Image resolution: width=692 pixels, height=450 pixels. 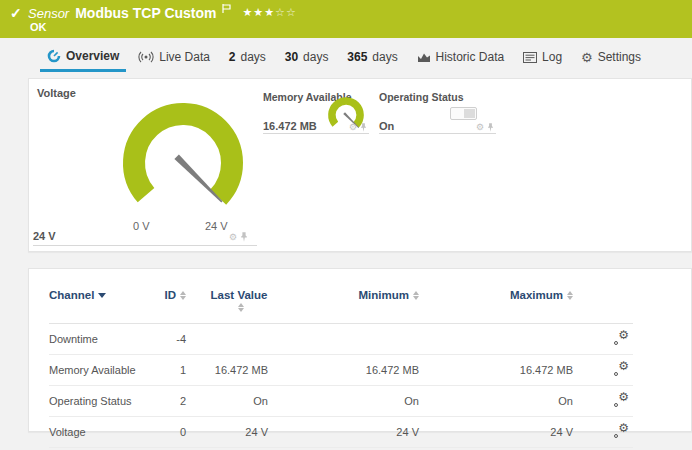 What do you see at coordinates (270, 12) in the screenshot?
I see `priority-stars: ★★★☆☆` at bounding box center [270, 12].